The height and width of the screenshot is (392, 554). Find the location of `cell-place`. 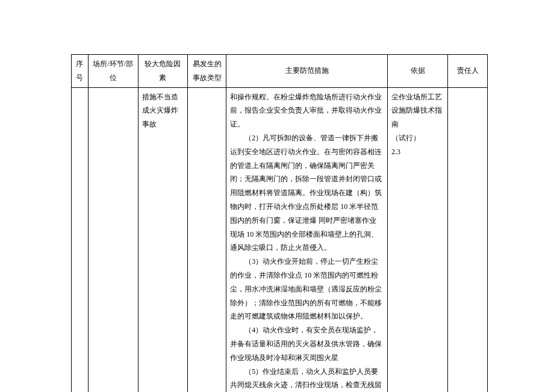

cell-place is located at coordinates (113, 240).